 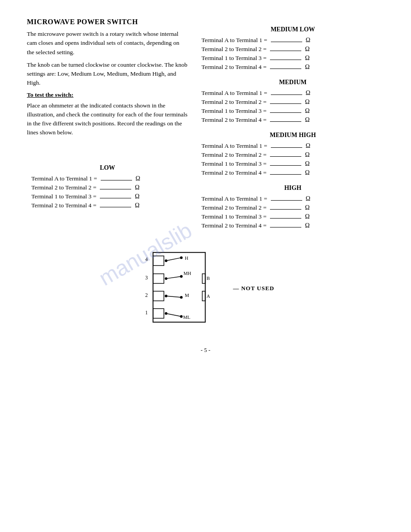 What do you see at coordinates (187, 317) in the screenshot?
I see `svg-text: ML` at bounding box center [187, 317].